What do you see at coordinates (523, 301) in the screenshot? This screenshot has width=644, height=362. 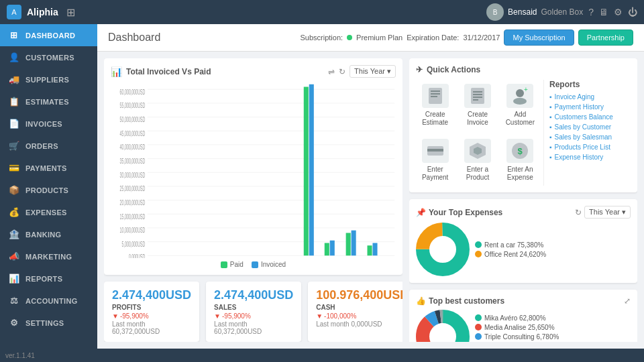 I see `customers-header: 👍 Top best customers ⤢` at bounding box center [523, 301].